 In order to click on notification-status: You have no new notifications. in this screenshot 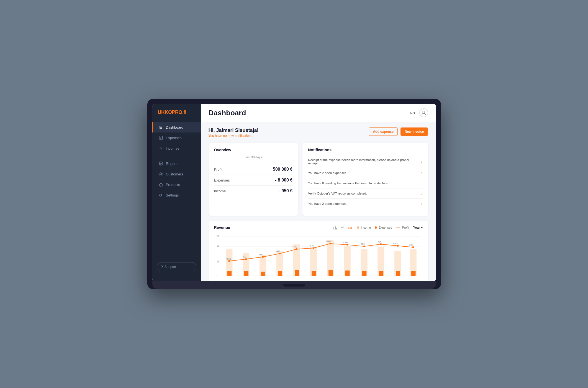, I will do `click(234, 136)`.